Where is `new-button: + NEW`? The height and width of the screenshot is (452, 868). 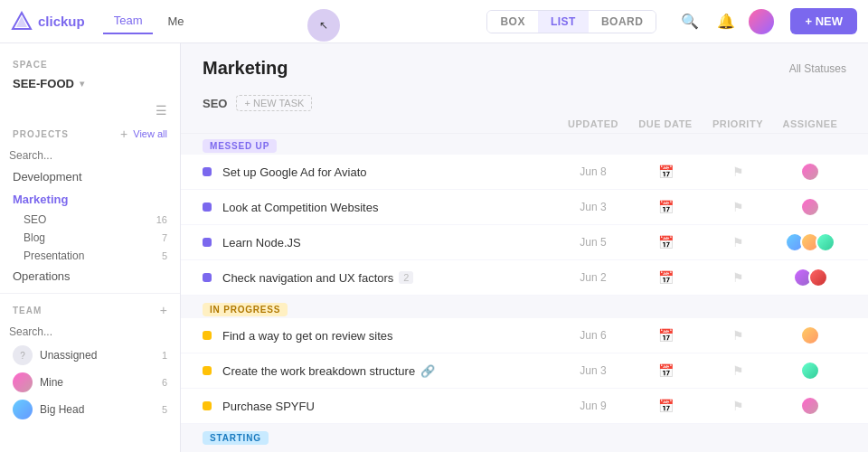
new-button: + NEW is located at coordinates (824, 22).